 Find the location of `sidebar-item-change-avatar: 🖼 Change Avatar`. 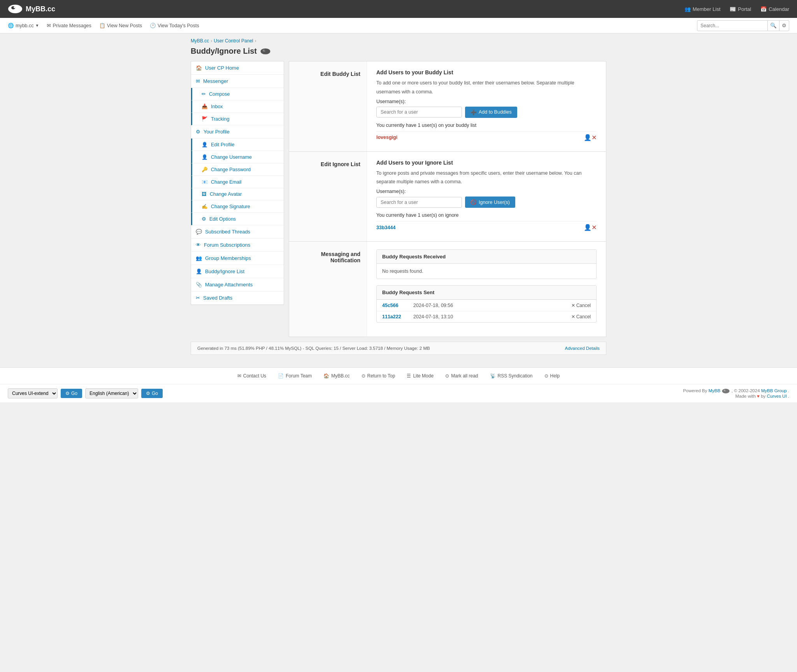

sidebar-item-change-avatar: 🖼 Change Avatar is located at coordinates (237, 195).